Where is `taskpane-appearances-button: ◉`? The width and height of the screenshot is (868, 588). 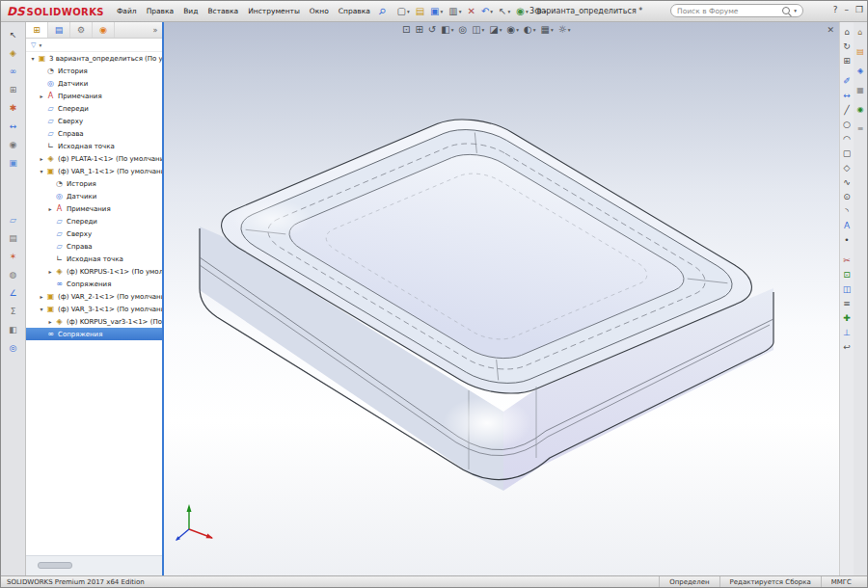
taskpane-appearances-button: ◉ is located at coordinates (860, 110).